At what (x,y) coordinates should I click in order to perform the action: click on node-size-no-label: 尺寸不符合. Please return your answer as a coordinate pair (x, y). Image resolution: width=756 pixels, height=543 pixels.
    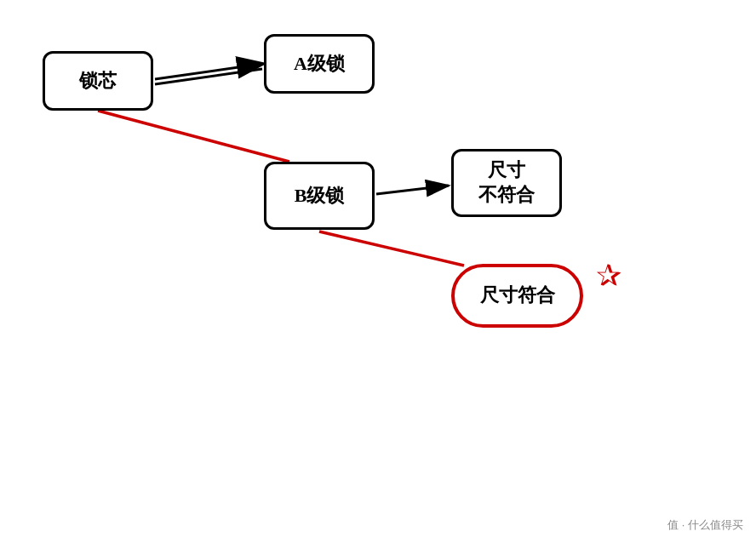
    Looking at the image, I should click on (507, 182).